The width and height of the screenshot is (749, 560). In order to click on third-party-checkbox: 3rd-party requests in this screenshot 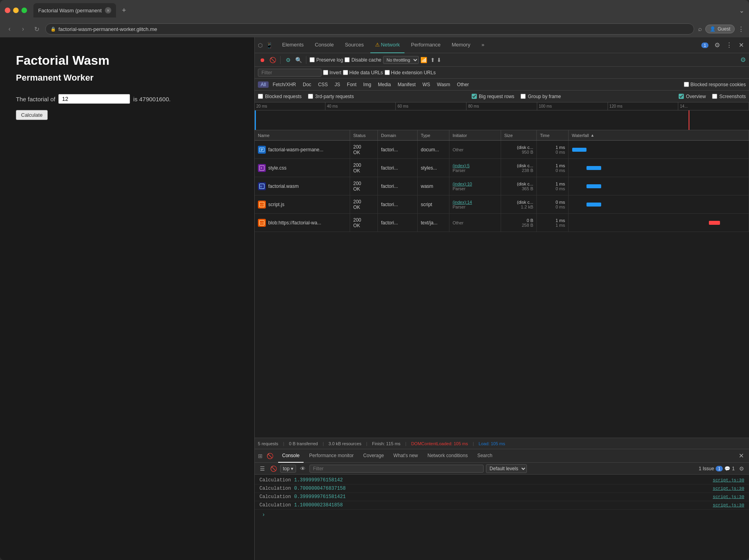, I will do `click(331, 97)`.